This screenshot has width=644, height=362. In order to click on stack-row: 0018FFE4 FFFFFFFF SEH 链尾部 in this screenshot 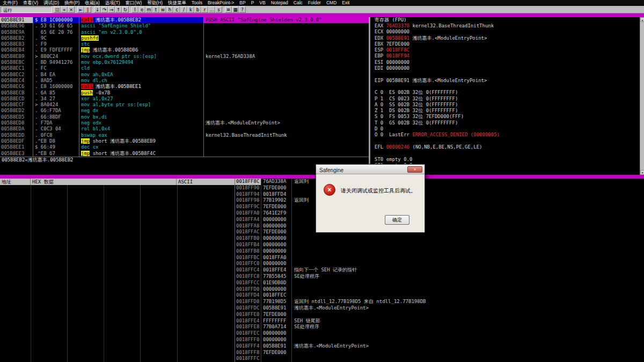, I will do `click(440, 321)`.